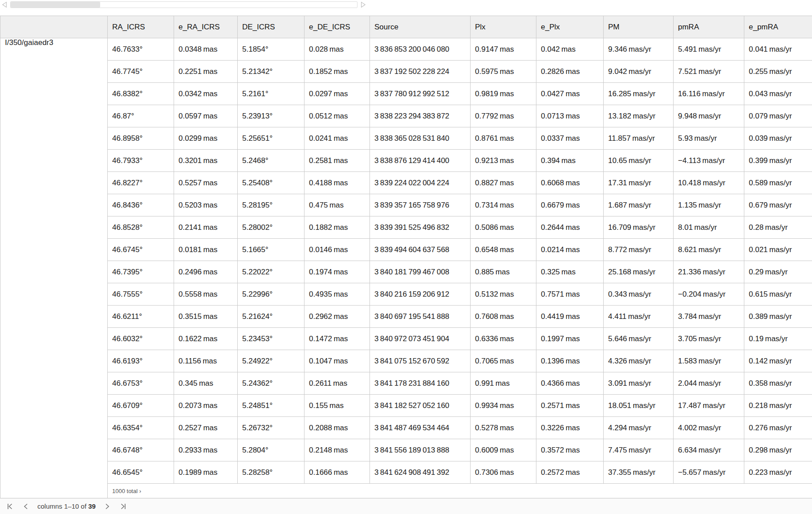 Image resolution: width=812 pixels, height=514 pixels. I want to click on cell-RA_ICRS: 46.7933°, so click(141, 161).